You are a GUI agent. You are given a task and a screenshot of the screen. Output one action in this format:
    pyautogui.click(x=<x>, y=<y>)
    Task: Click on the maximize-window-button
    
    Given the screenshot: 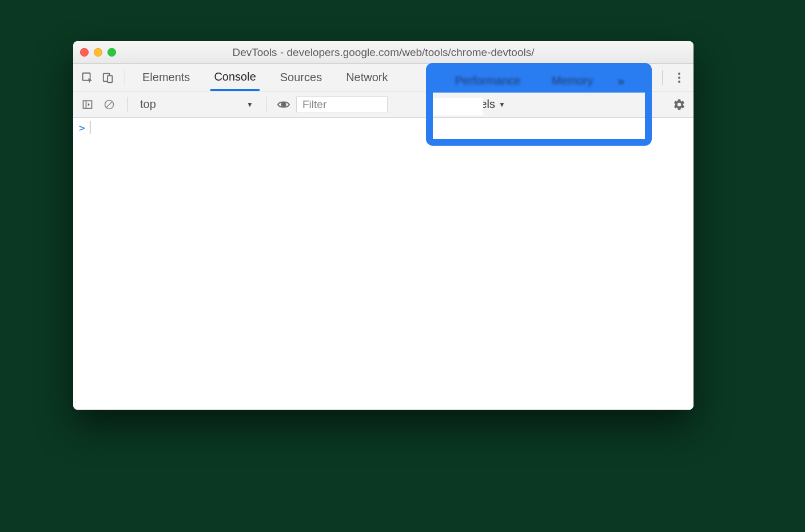 What is the action you would take?
    pyautogui.click(x=112, y=53)
    